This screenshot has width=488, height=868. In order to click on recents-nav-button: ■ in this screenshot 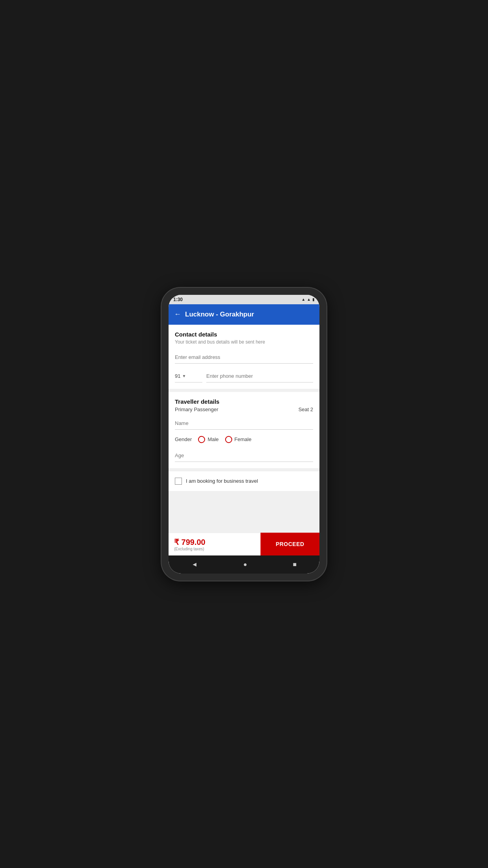, I will do `click(295, 565)`.